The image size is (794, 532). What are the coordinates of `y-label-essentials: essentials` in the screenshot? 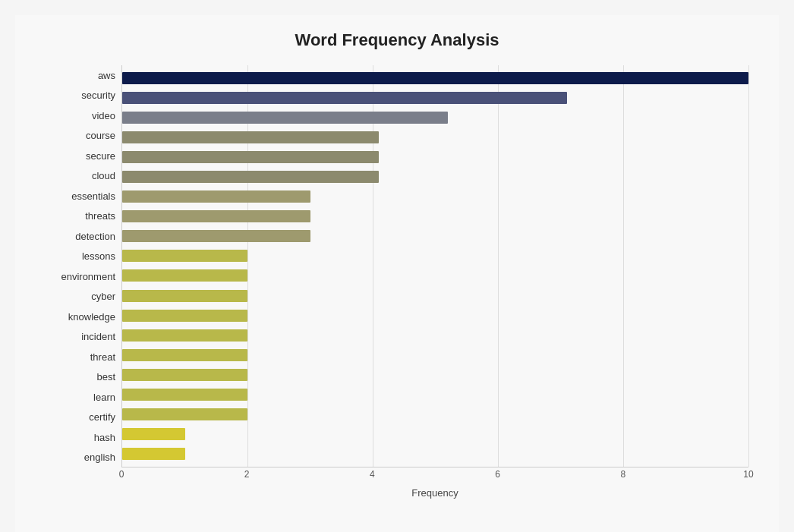 It's located at (83, 196).